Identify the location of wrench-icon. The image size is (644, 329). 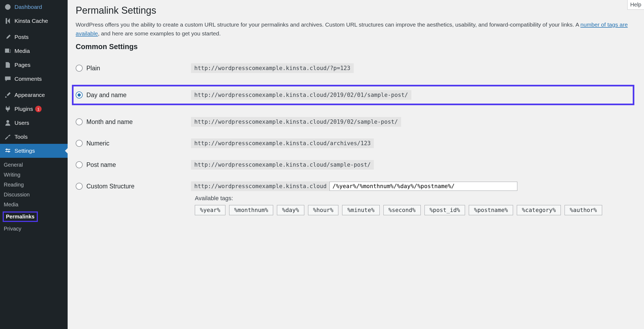
(8, 137).